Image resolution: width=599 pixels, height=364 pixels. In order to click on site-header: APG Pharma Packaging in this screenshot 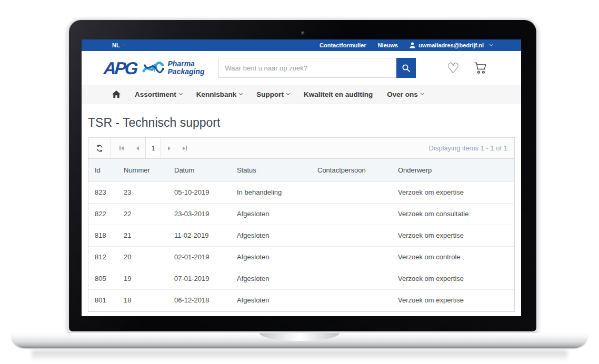, I will do `click(301, 68)`.